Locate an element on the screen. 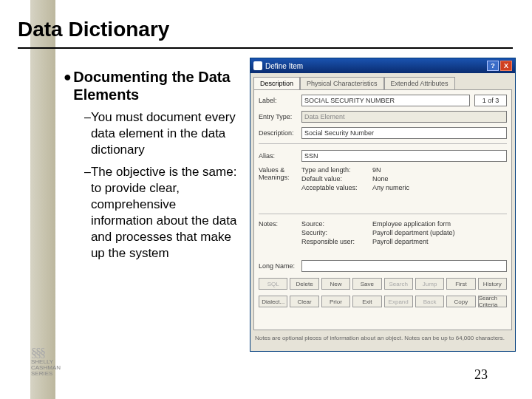 The width and height of the screenshot is (532, 399). button-row-2: Dialect... Clear Prior Exit Expand Back … is located at coordinates (383, 301).